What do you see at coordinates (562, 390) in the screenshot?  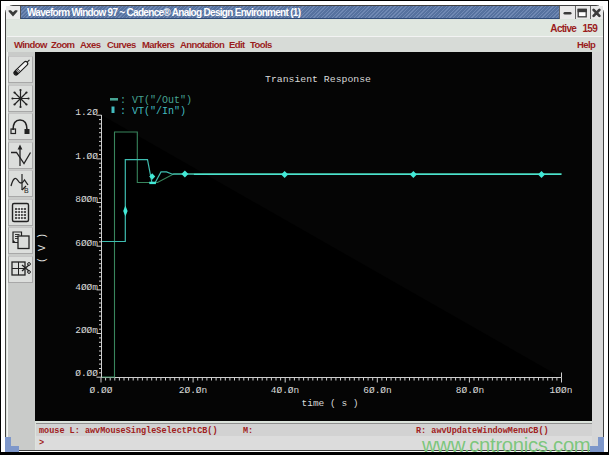 I see `svg-text: 1ØØn` at bounding box center [562, 390].